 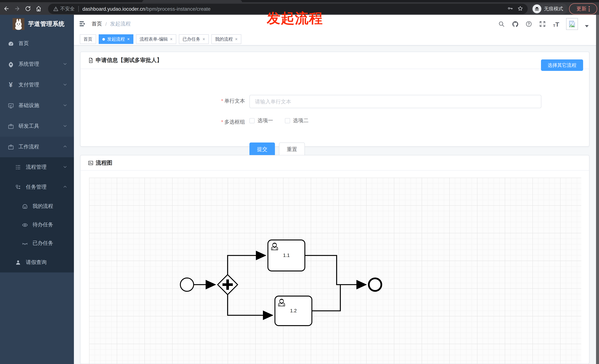 What do you see at coordinates (554, 9) in the screenshot?
I see `incognito-label: 无痕模式` at bounding box center [554, 9].